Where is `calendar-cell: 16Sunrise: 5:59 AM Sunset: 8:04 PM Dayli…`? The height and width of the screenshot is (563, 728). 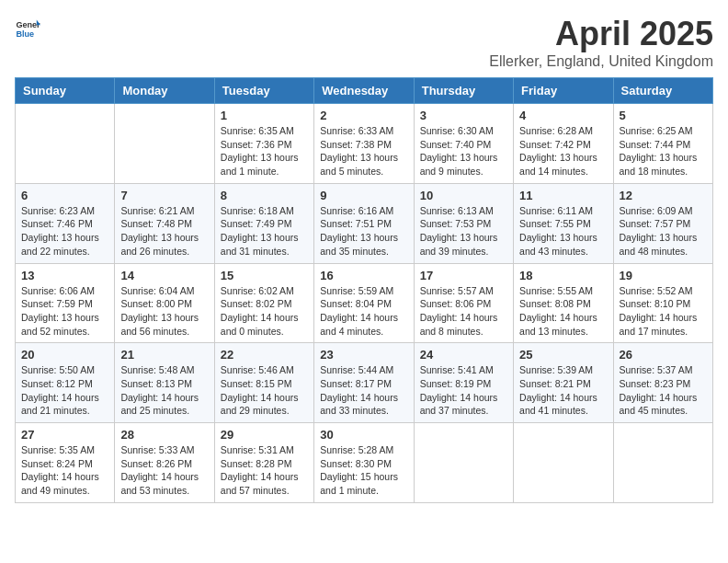
calendar-cell: 16Sunrise: 5:59 AM Sunset: 8:04 PM Dayli… is located at coordinates (364, 304).